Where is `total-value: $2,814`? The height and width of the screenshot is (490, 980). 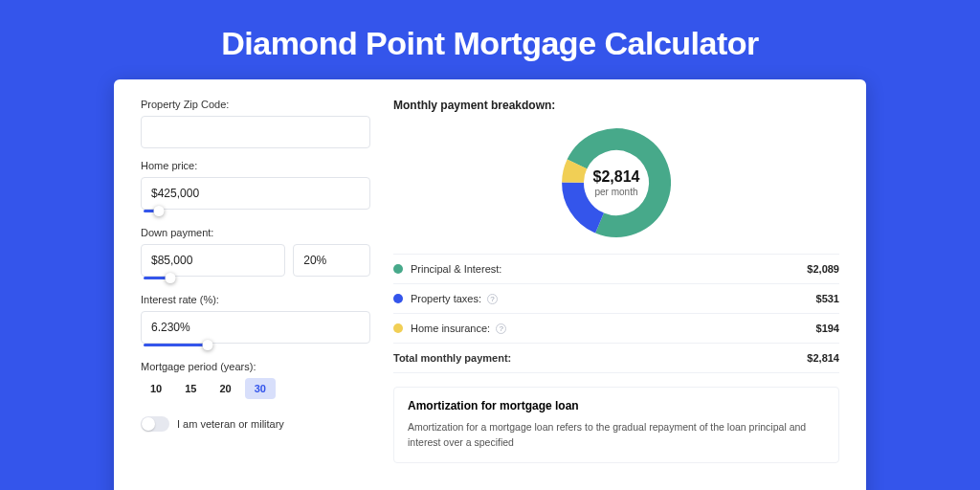
total-value: $2,814 is located at coordinates (823, 358).